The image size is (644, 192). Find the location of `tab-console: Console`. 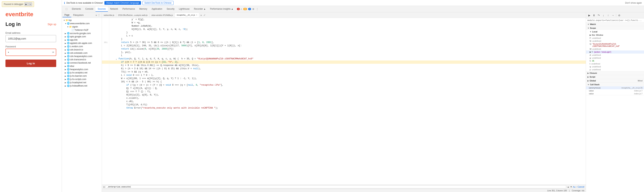

tab-console: Console is located at coordinates (90, 9).